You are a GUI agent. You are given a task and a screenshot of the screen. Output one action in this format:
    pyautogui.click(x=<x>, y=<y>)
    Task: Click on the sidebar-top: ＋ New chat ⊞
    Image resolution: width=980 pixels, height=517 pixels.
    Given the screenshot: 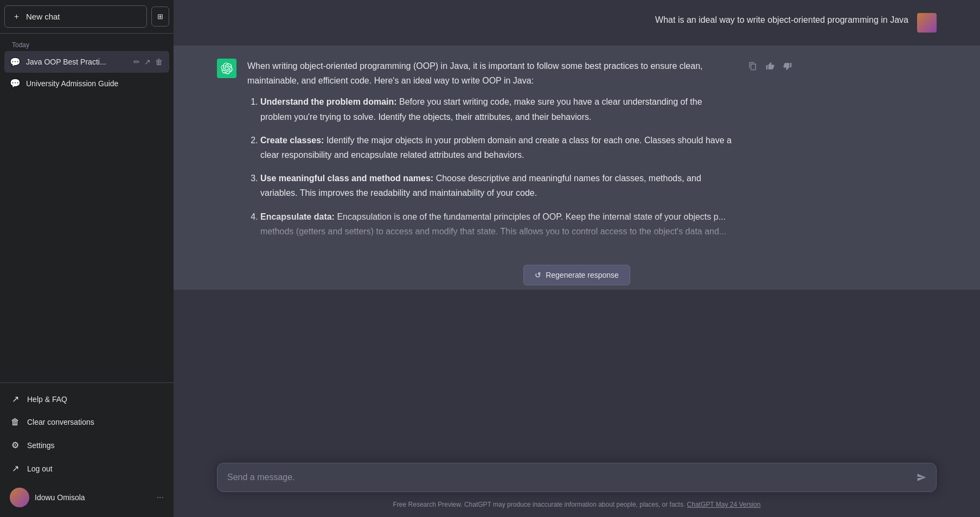 What is the action you would take?
    pyautogui.click(x=87, y=17)
    